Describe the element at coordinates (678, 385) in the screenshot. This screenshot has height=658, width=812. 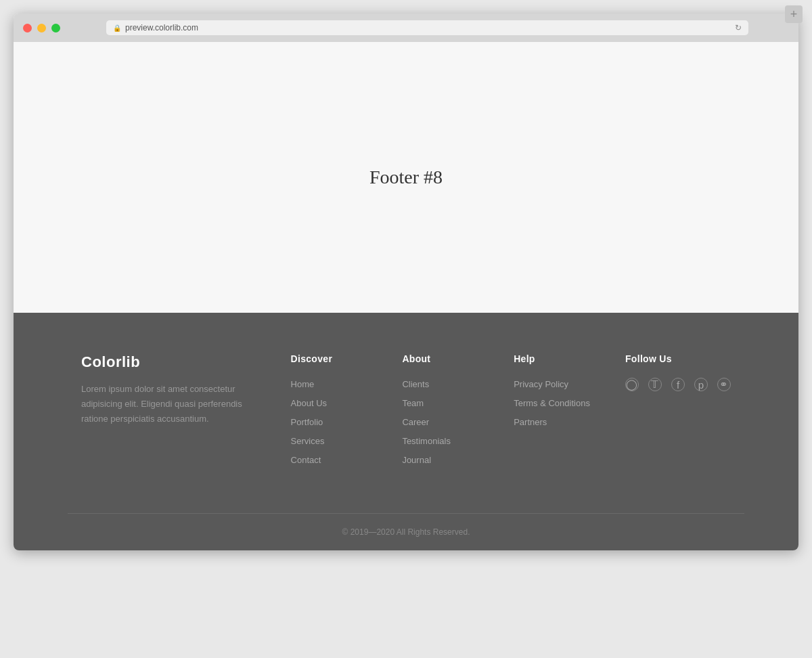
I see `social-icons: ◯ 𝕋 f p ⚭` at that location.